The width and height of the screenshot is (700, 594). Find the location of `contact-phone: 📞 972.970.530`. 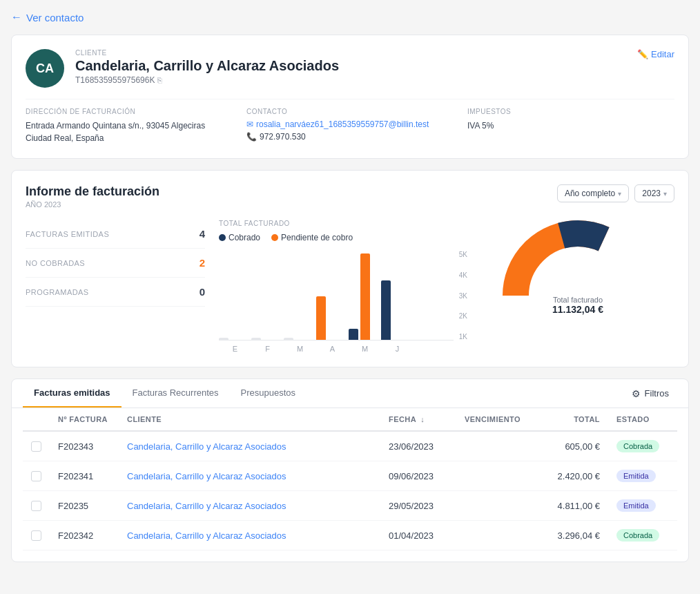

contact-phone: 📞 972.970.530 is located at coordinates (350, 137).